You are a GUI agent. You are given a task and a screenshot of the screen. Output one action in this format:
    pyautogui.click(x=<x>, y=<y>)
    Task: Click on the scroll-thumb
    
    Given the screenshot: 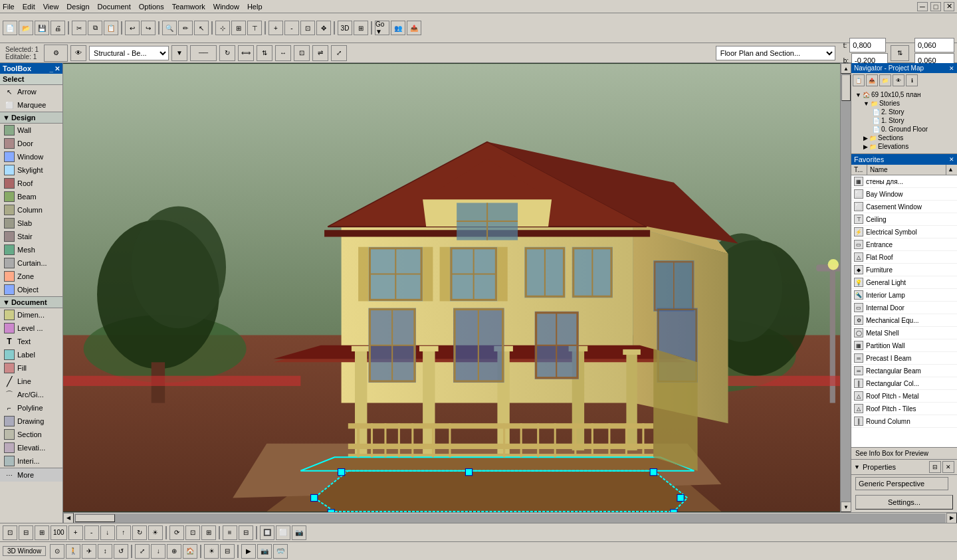 What is the action you would take?
    pyautogui.click(x=846, y=88)
    